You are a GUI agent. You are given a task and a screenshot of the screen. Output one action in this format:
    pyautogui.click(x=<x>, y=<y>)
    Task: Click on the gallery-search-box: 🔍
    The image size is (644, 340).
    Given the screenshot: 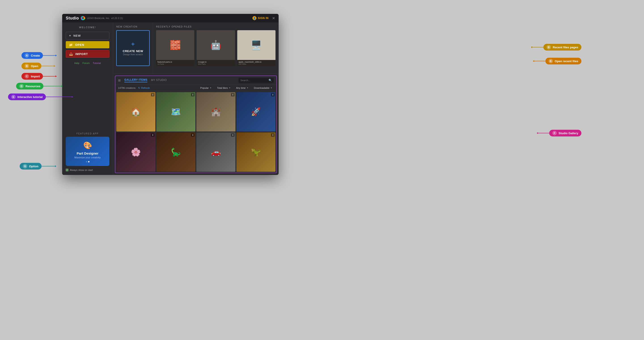 What is the action you would take?
    pyautogui.click(x=256, y=80)
    